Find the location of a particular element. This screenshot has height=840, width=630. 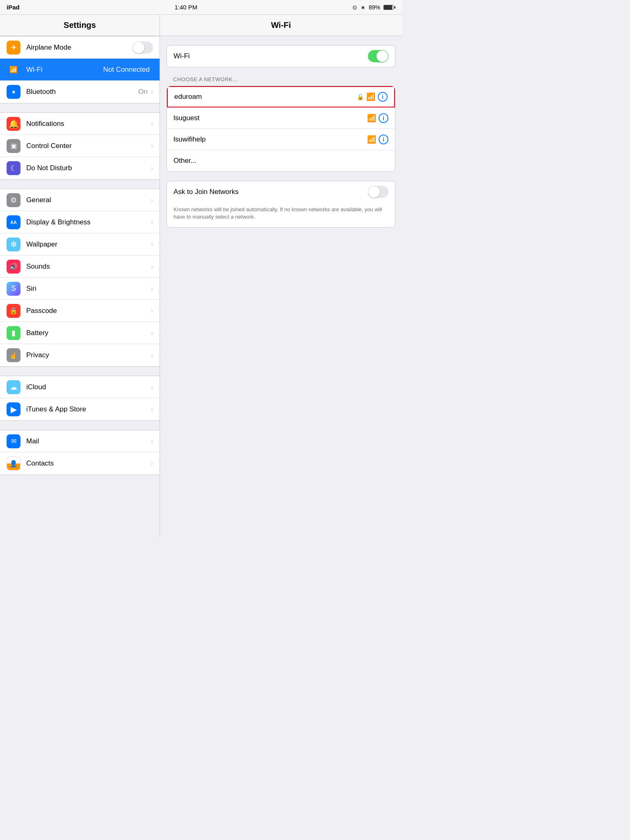

general-icon: ⚙ is located at coordinates (14, 200).